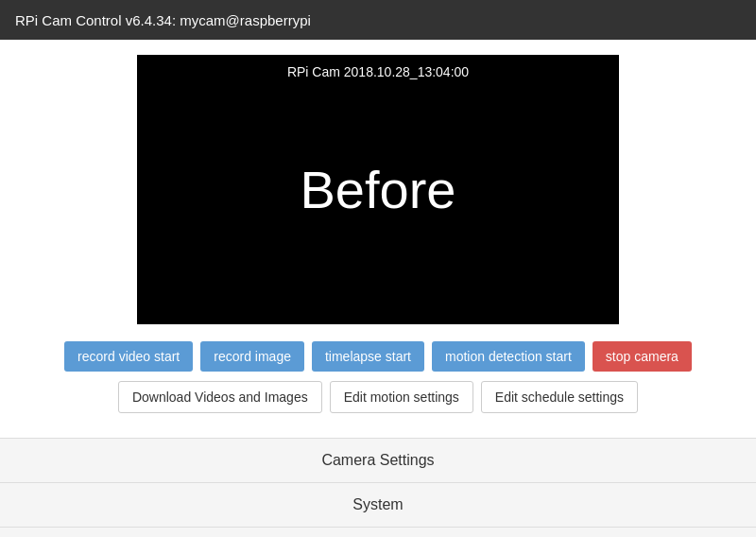 This screenshot has height=537, width=756. What do you see at coordinates (220, 397) in the screenshot?
I see `download-videos-button: Download Videos and Images` at bounding box center [220, 397].